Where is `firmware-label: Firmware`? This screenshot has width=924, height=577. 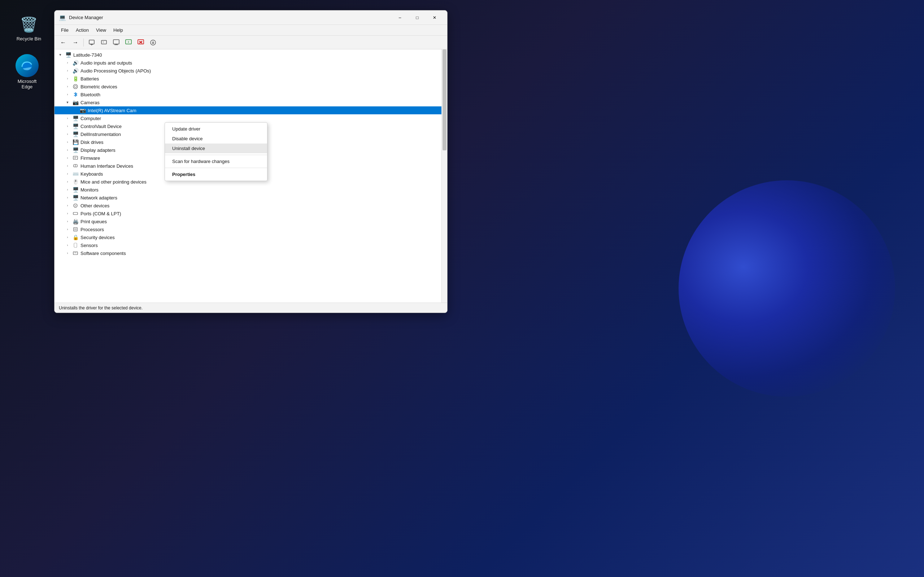
firmware-label: Firmware is located at coordinates (90, 158).